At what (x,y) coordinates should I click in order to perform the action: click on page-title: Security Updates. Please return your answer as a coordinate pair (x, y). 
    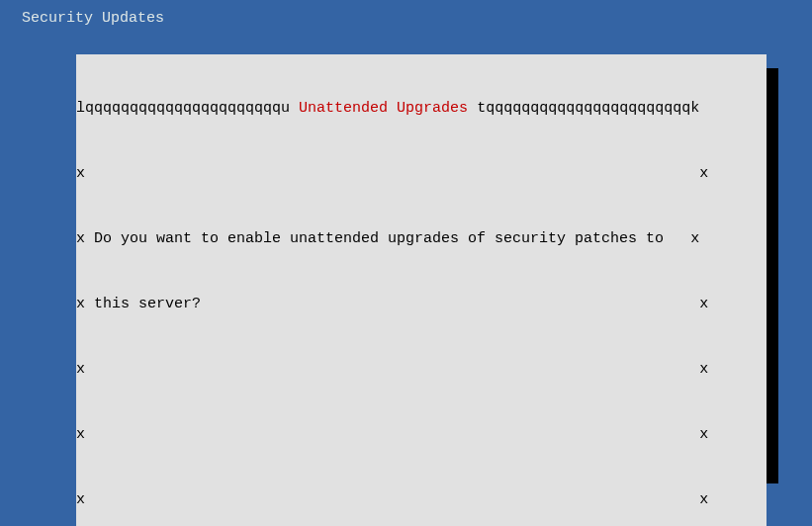
    Looking at the image, I should click on (406, 14).